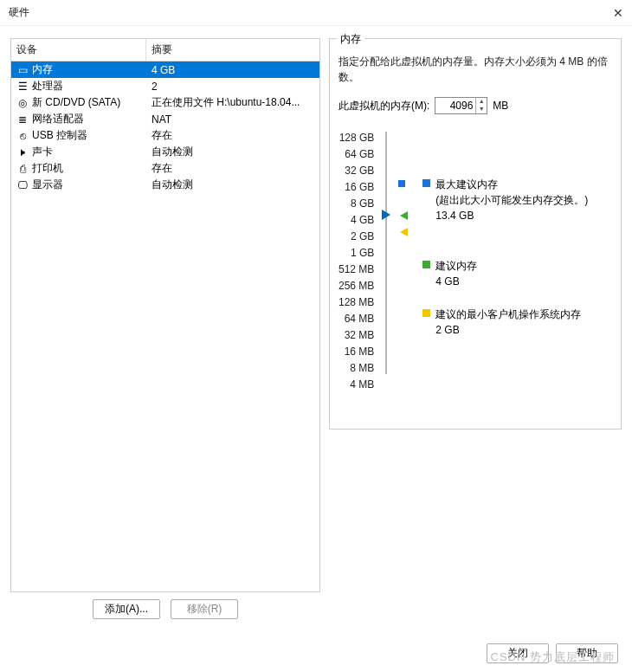 The height and width of the screenshot is (672, 632). I want to click on disc-icon: ◎, so click(23, 103).